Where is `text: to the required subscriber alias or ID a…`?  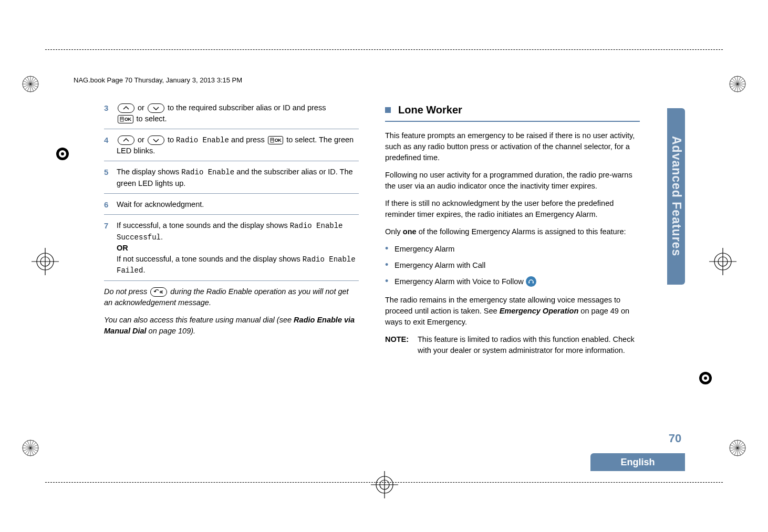 text: to the required subscriber alias or ID a… is located at coordinates (246, 108).